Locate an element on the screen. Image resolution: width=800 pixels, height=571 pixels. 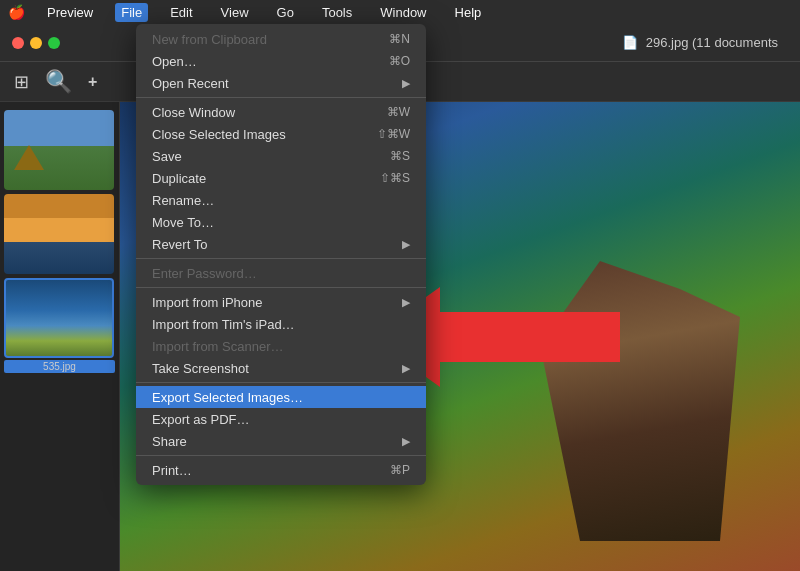
sidebar-toggle-button: ⊞ is located at coordinates (22, 82).